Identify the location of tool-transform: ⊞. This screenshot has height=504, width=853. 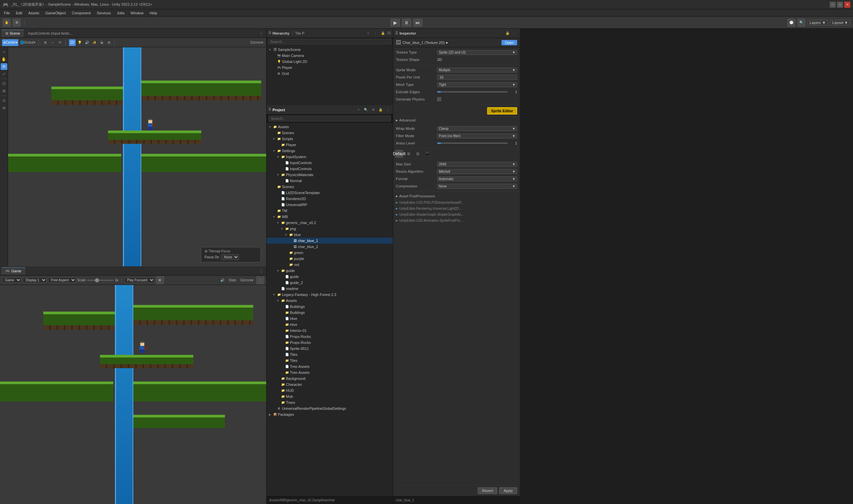
(4, 91).